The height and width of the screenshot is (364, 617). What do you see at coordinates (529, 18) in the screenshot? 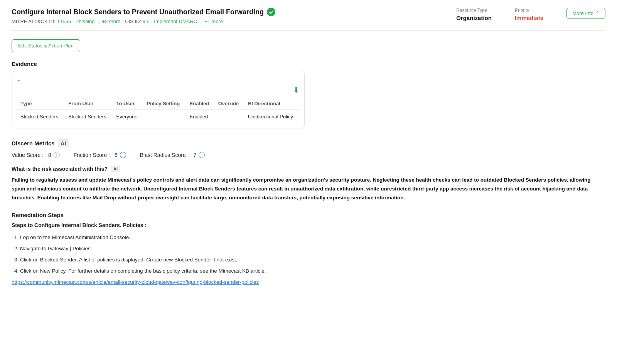
I see `priority-value: Immediate` at bounding box center [529, 18].